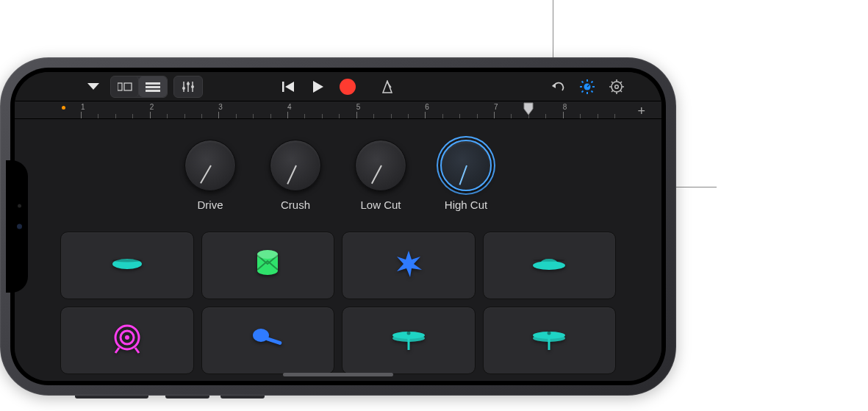 The width and height of the screenshot is (868, 411). What do you see at coordinates (318, 87) in the screenshot?
I see `play-icon` at bounding box center [318, 87].